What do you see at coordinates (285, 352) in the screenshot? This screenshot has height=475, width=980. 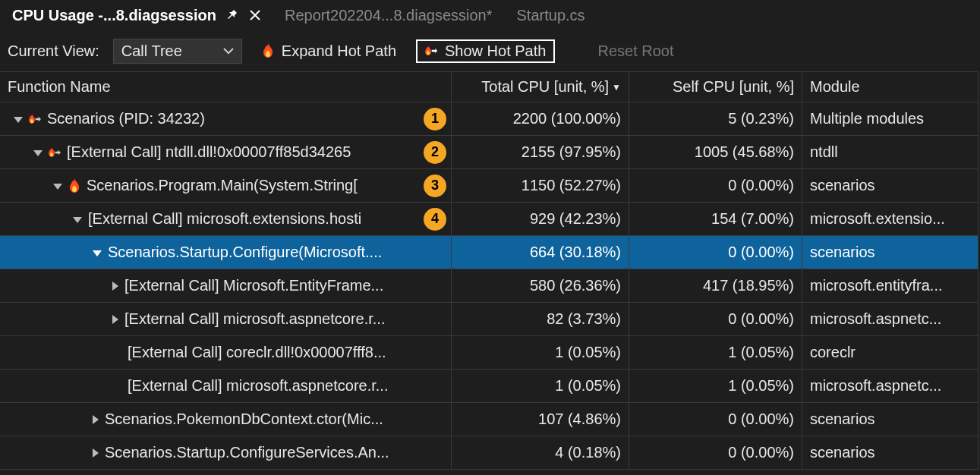 I see `function-name-text: [External Call] coreclr.dll!0x00007fff8.…` at bounding box center [285, 352].